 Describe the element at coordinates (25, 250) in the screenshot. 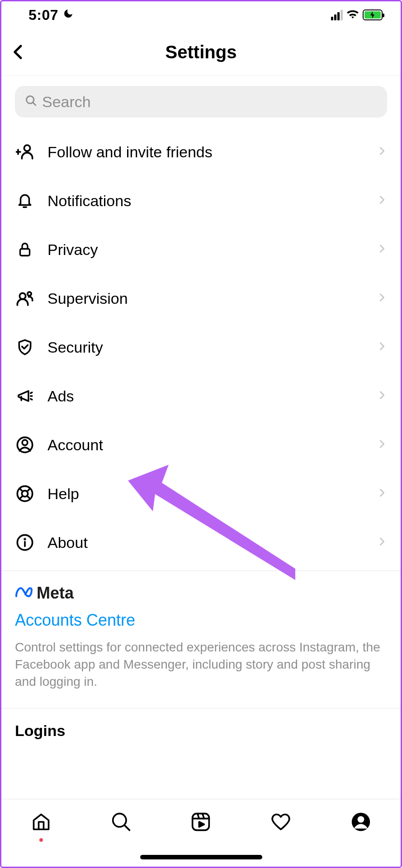

I see `lock-icon` at that location.